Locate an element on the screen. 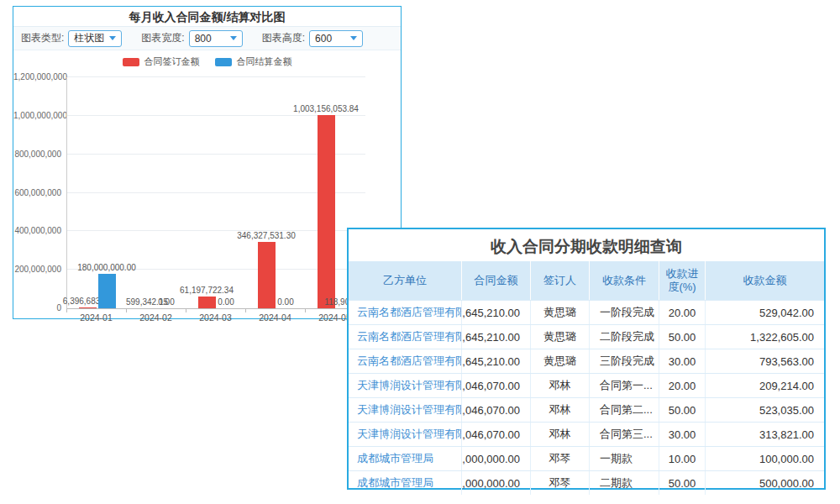 This screenshot has width=840, height=504. chart-height-value: 600 is located at coordinates (323, 39).